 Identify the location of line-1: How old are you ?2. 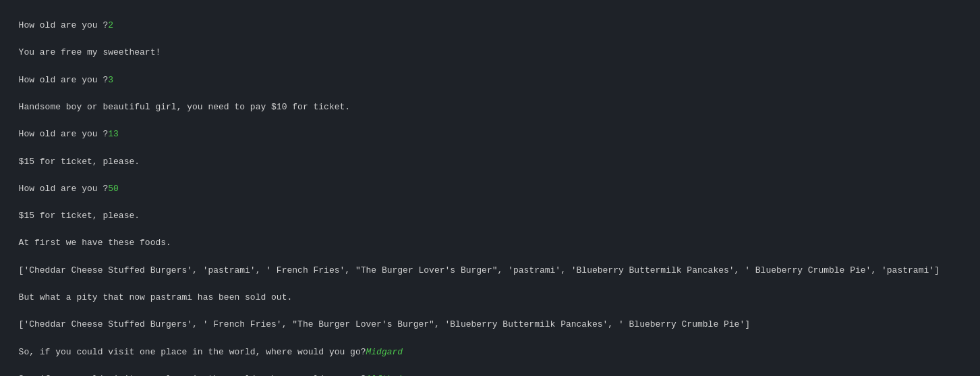
(66, 26).